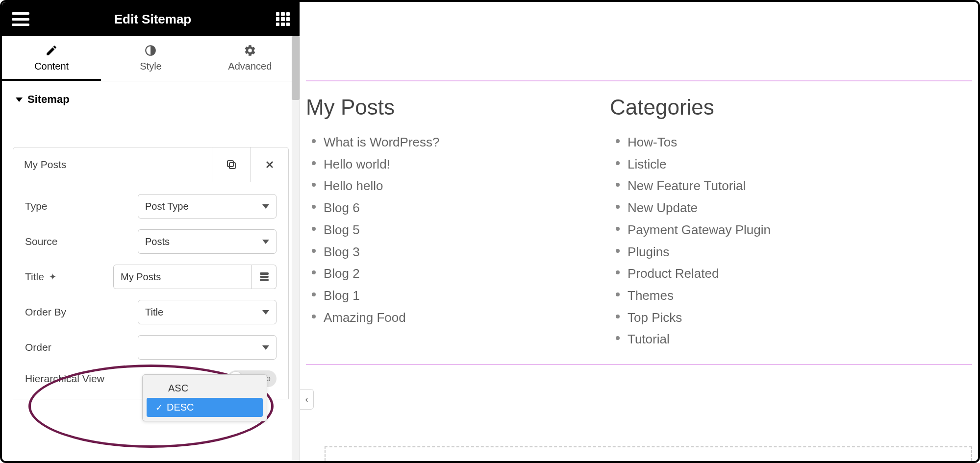  I want to click on list-item: Blog 6, so click(457, 208).